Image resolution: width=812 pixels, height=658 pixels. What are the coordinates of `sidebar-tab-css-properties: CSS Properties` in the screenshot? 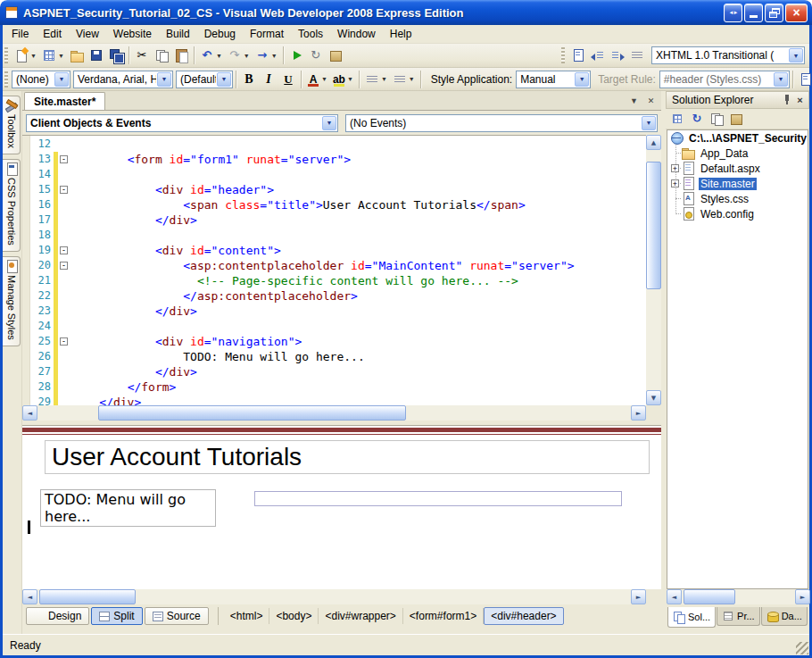 It's located at (12, 205).